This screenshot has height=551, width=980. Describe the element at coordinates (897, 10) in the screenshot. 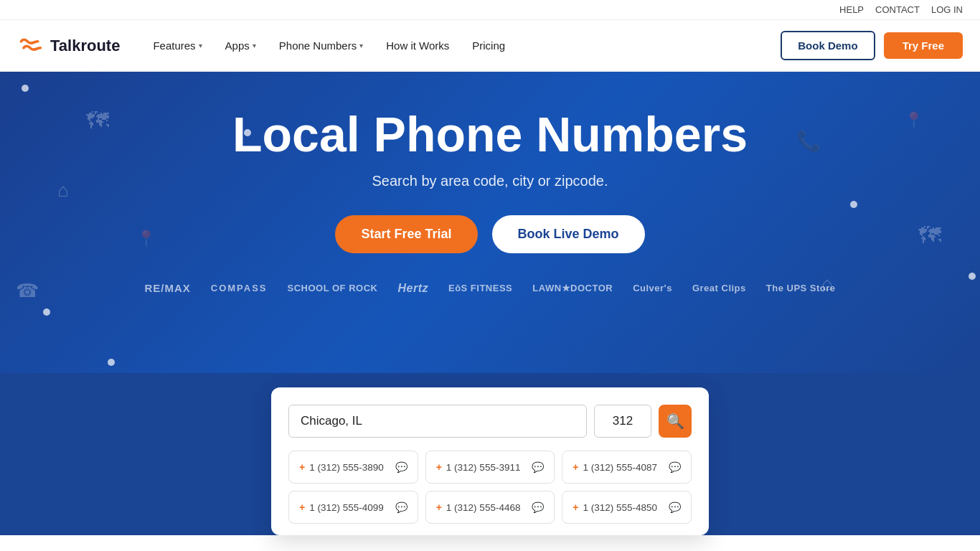

I see `contact-link: CONTACT` at that location.